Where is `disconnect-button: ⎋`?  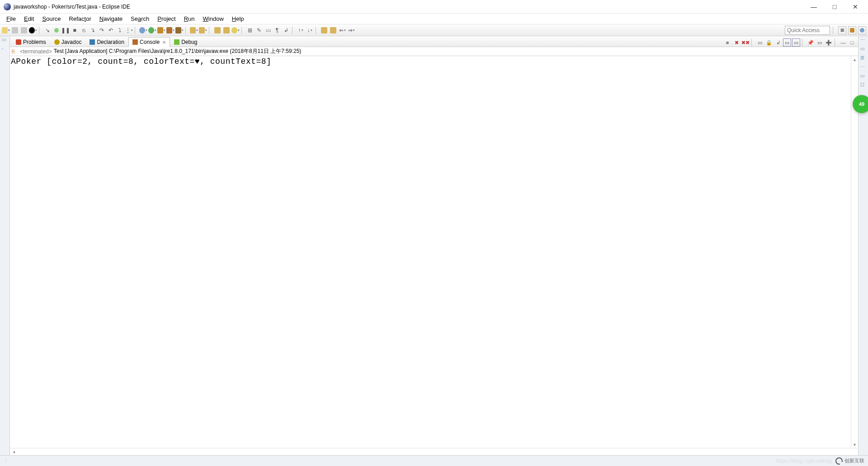
disconnect-button: ⎋ is located at coordinates (84, 30).